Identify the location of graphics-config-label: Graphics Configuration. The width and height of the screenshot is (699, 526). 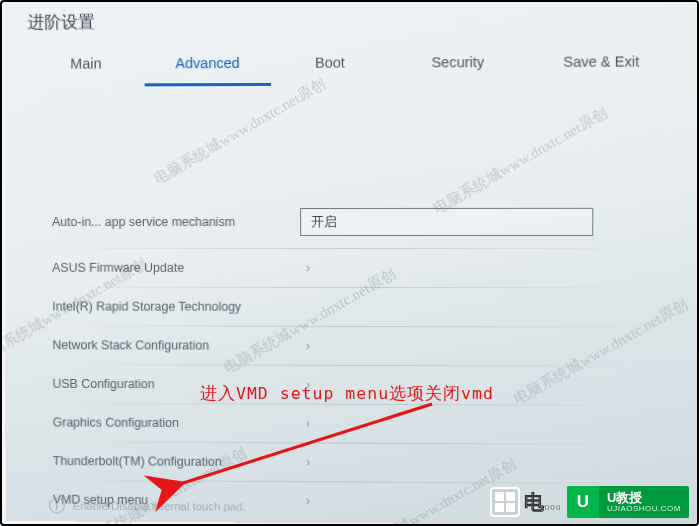
(177, 424).